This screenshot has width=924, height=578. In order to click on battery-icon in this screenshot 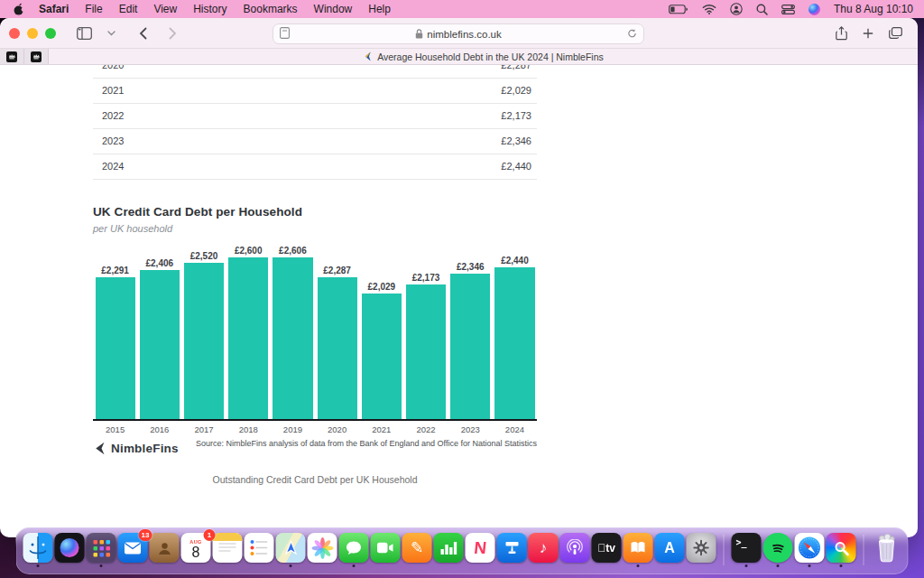, I will do `click(679, 9)`.